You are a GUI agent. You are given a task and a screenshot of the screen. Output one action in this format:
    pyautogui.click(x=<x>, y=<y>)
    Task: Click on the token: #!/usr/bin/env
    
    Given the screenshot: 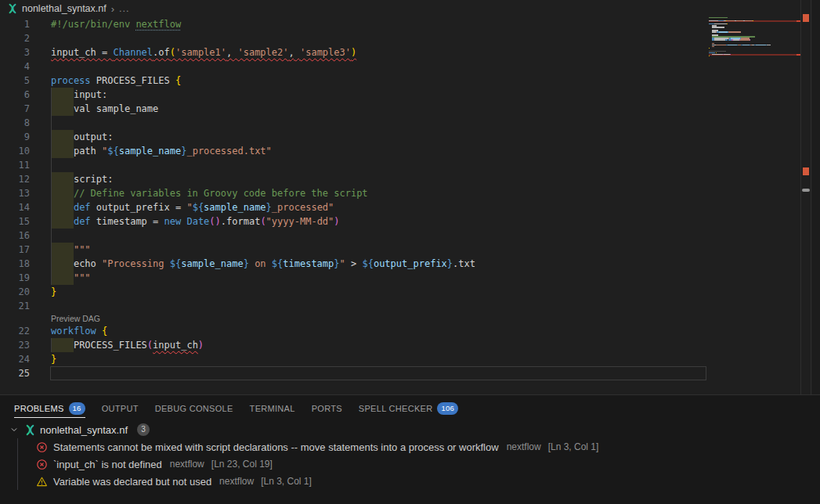 What is the action you would take?
    pyautogui.click(x=93, y=24)
    